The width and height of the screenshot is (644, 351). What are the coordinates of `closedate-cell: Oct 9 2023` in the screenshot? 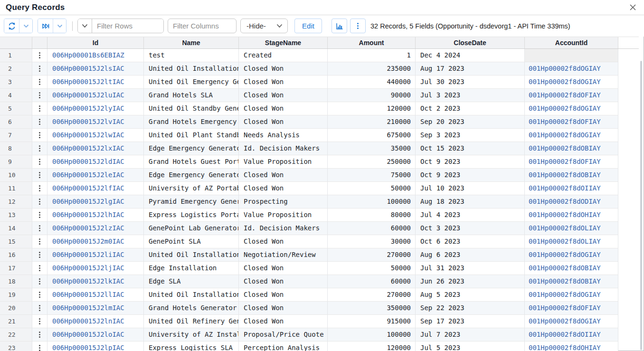 It's located at (470, 162).